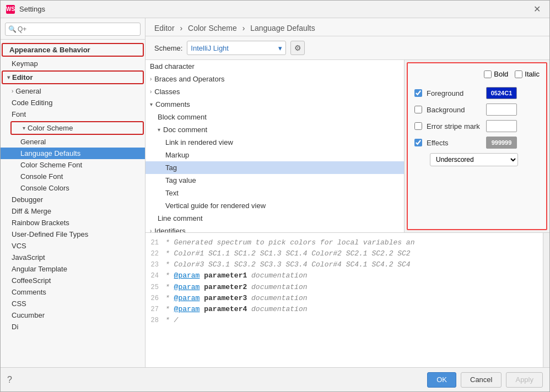  What do you see at coordinates (477, 146) in the screenshot?
I see `properties-panel: Bold Italic Foreground` at bounding box center [477, 146].